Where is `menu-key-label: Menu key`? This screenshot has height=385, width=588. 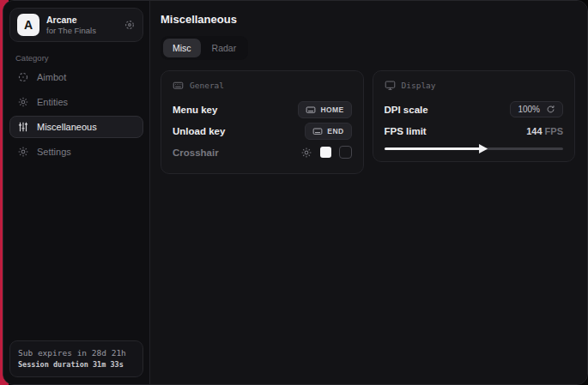
menu-key-label: Menu key is located at coordinates (195, 110).